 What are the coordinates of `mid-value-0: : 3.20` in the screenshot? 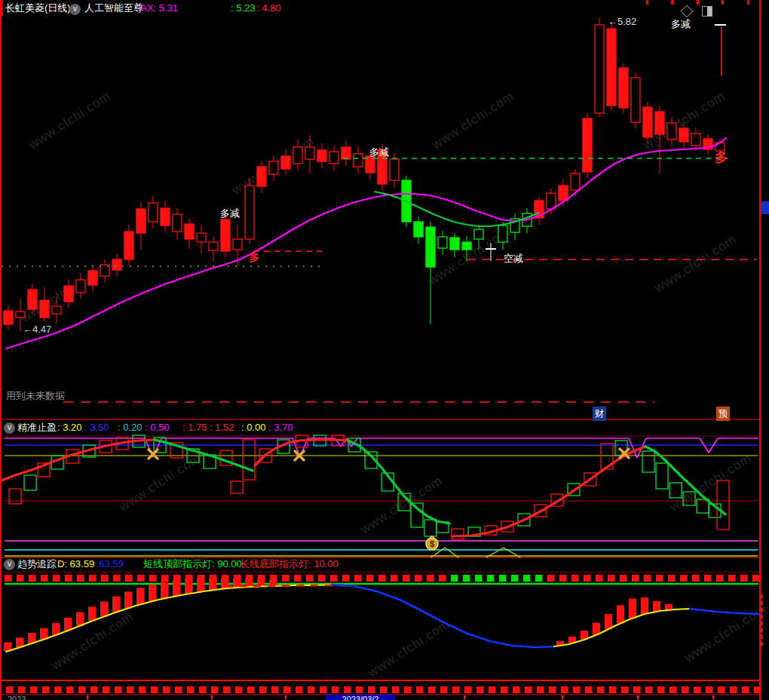 It's located at (69, 428).